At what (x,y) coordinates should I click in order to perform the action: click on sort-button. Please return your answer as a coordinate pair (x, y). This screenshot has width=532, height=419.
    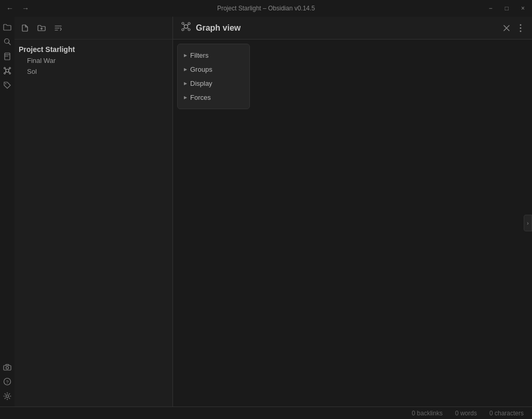
    Looking at the image, I should click on (58, 28).